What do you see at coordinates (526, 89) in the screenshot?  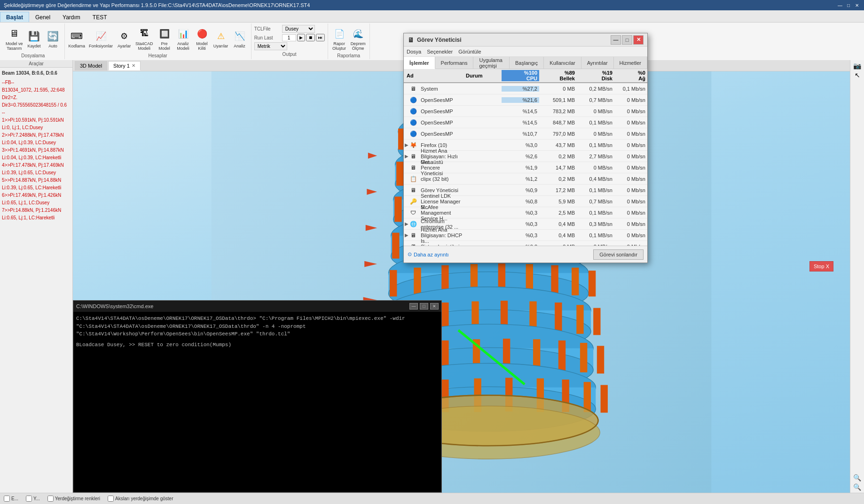 I see `table-row: 🖥 System %27,2 0 MB 0,2 MB/sn 0,1 Mb/sn` at bounding box center [526, 89].